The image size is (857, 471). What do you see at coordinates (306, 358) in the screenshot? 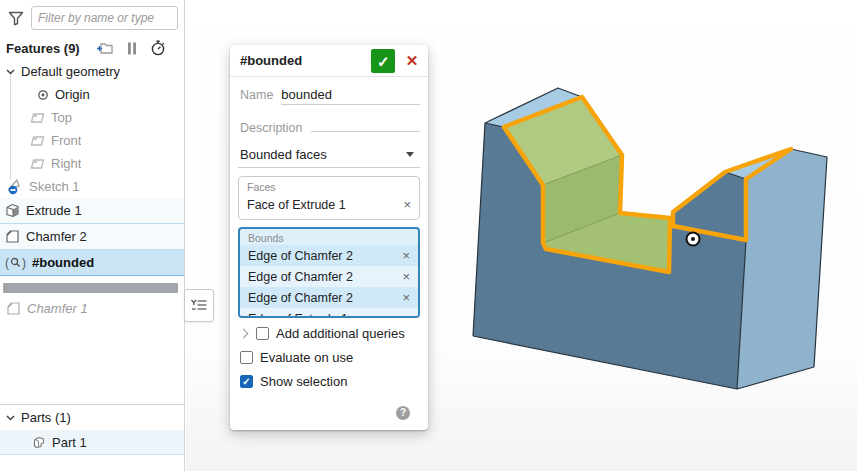
I see `evaluate-label: Evaluate on use` at bounding box center [306, 358].